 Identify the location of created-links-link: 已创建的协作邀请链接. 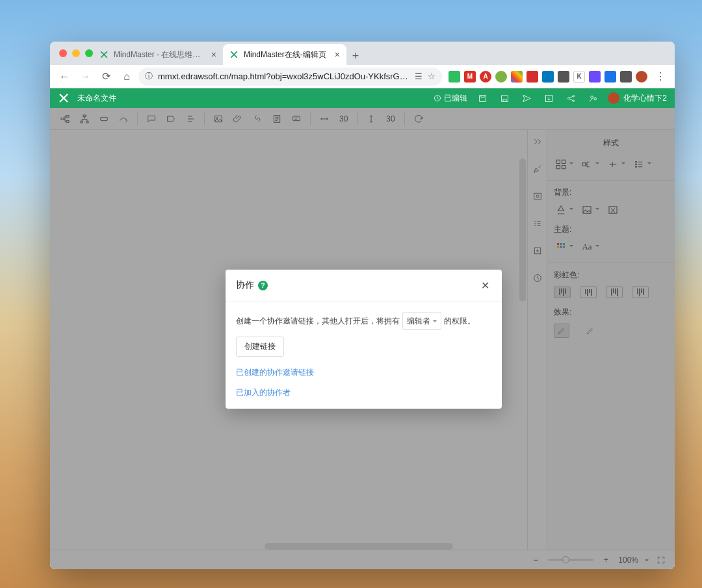
(364, 373).